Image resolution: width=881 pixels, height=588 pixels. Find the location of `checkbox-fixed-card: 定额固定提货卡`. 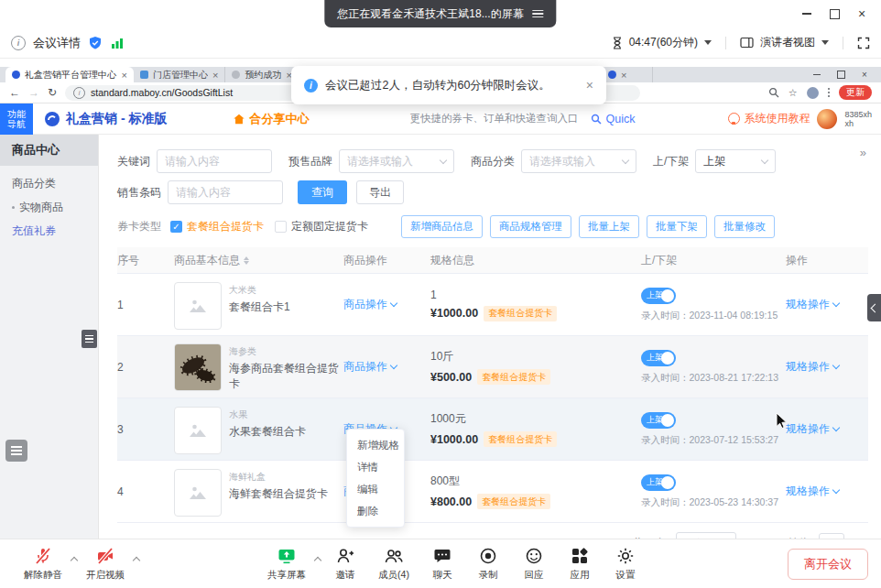

checkbox-fixed-card: 定额固定提货卡 is located at coordinates (329, 227).